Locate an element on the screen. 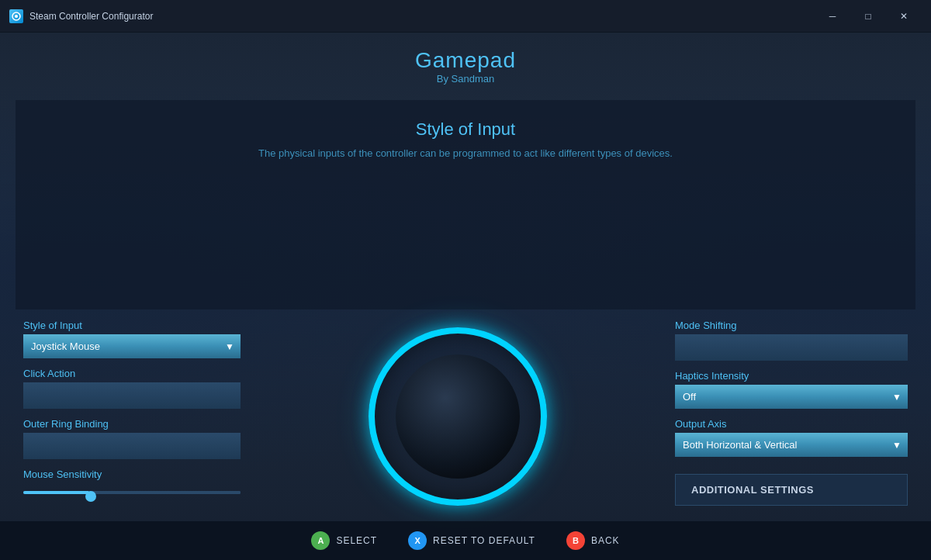 This screenshot has height=560, width=931. close-button: ✕ is located at coordinates (904, 16).